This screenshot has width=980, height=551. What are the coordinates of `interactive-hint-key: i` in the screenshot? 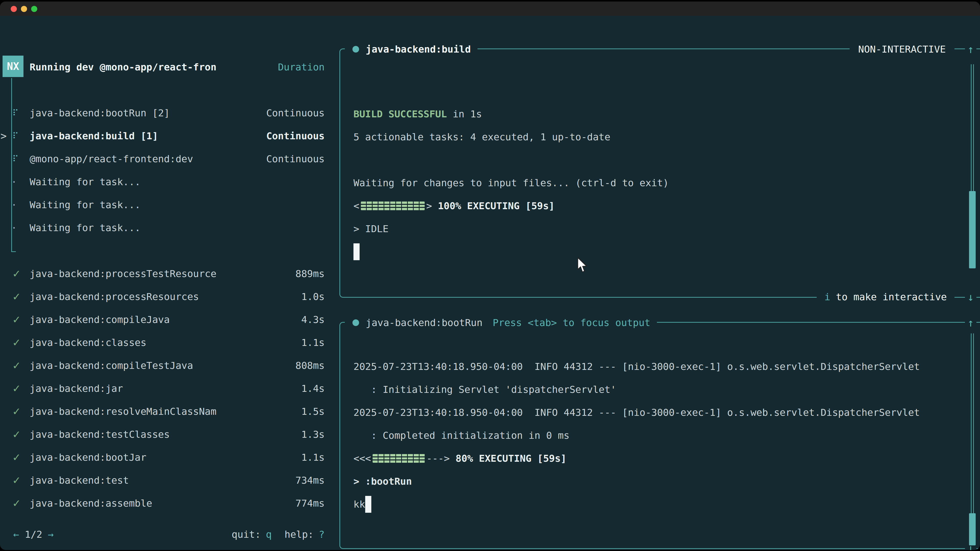 It's located at (827, 297).